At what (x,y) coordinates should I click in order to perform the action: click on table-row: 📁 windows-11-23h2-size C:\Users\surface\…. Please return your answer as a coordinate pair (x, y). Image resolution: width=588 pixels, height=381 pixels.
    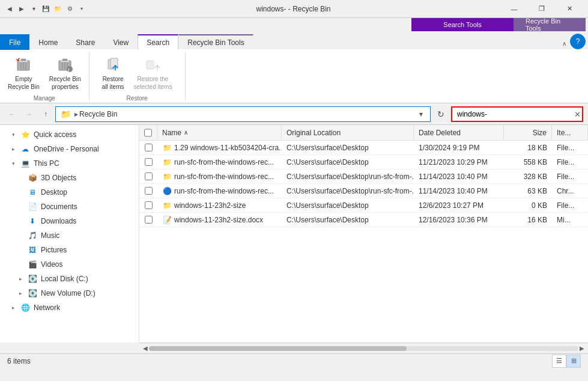
    Looking at the image, I should click on (364, 206).